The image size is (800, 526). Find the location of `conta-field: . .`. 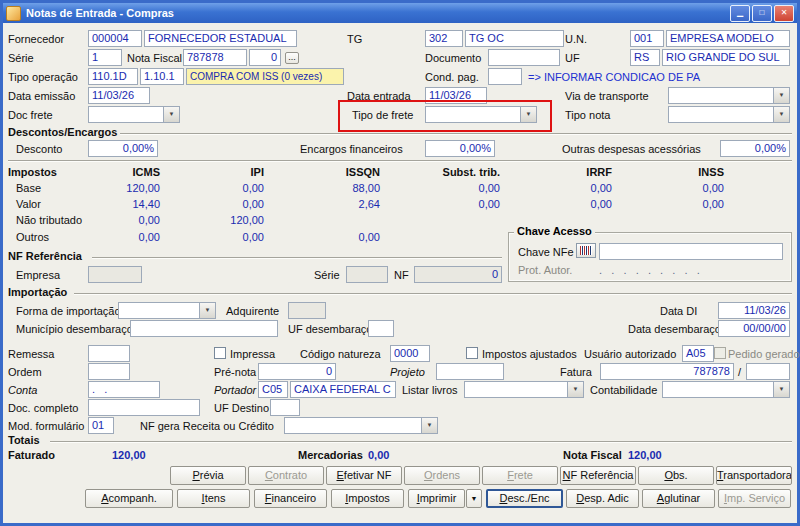

conta-field: . . is located at coordinates (124, 390).